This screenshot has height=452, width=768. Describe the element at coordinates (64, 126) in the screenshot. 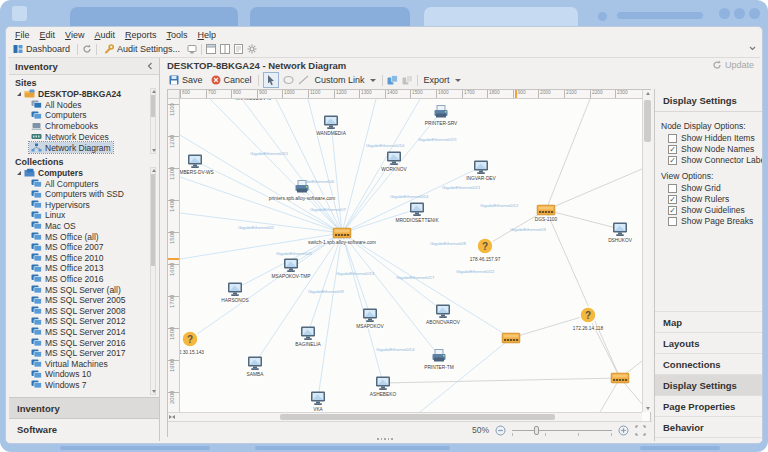

I see `tree-item-chromebooks: Chromebooks` at that location.